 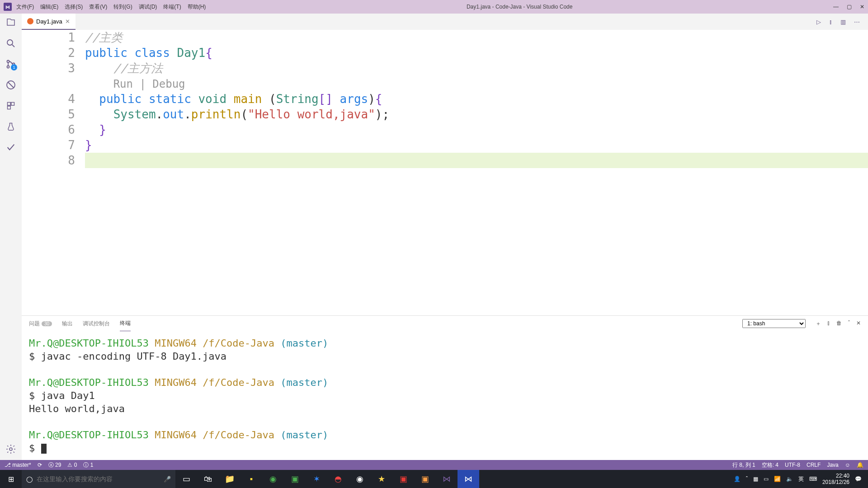 What do you see at coordinates (843, 22) in the screenshot?
I see `layout-icon: ▥` at bounding box center [843, 22].